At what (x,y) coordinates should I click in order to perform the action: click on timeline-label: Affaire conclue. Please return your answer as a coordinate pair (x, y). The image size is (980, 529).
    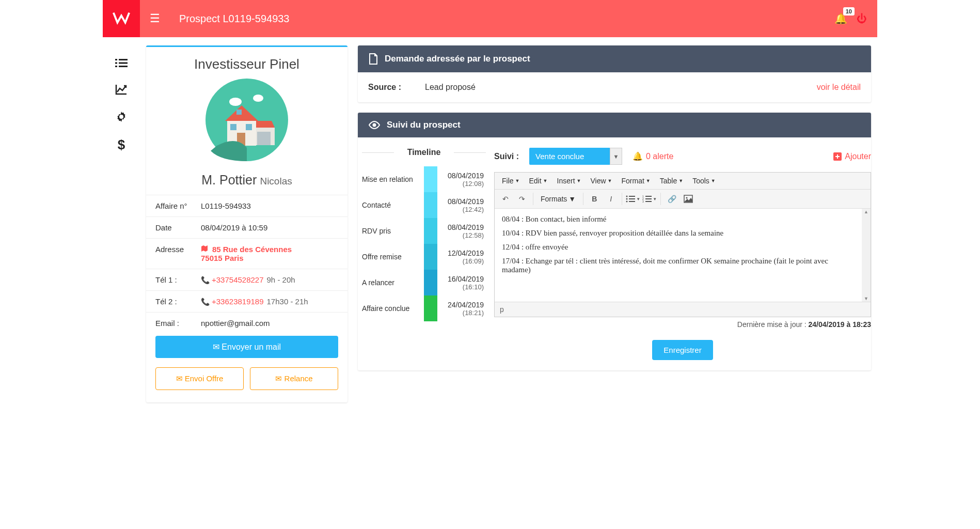
    Looking at the image, I should click on (393, 308).